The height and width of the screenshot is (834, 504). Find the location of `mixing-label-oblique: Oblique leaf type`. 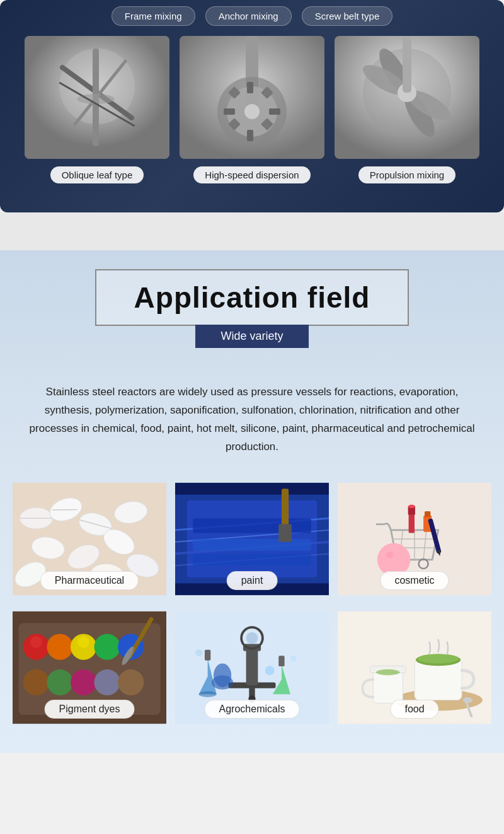

mixing-label-oblique: Oblique leaf type is located at coordinates (97, 175).